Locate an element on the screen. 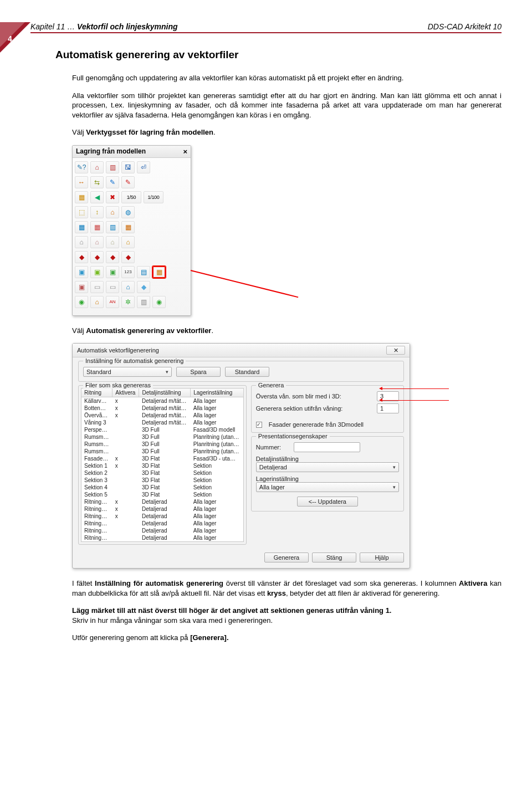 The image size is (532, 798). top-floor-label: Översta vån. som blir med i 3D: is located at coordinates (299, 396).